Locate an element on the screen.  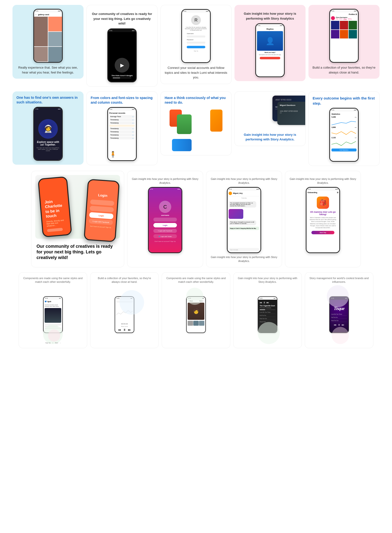
signin-button is located at coordinates (196, 47).